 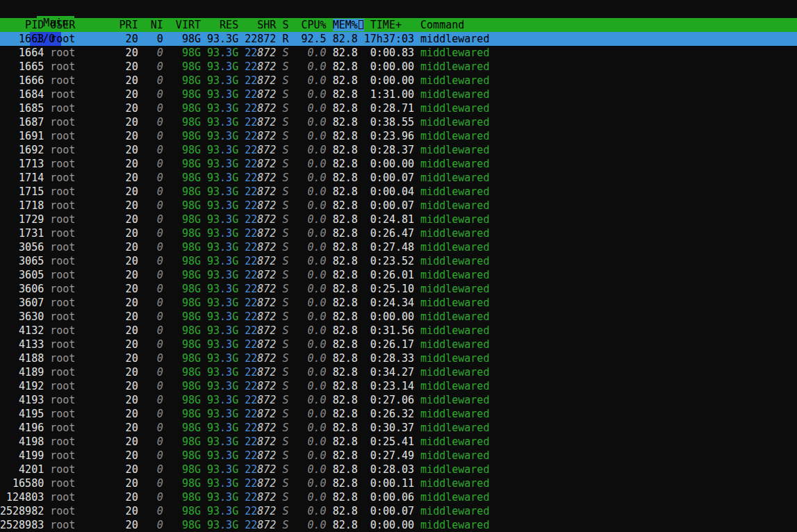 What do you see at coordinates (399, 344) in the screenshot?
I see `process-row: 4133 root 20 0 98G 93.3G 22872 S 0.0 82.…` at bounding box center [399, 344].